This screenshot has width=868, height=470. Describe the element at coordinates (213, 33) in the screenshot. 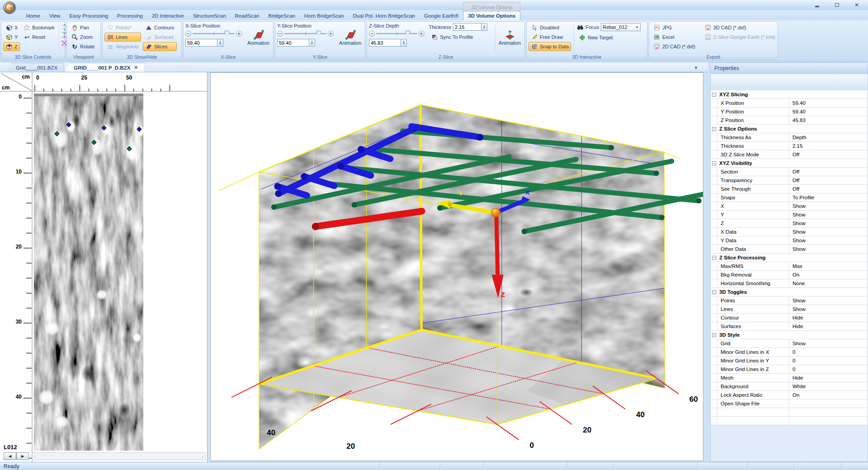

I see `x-slice-slider` at that location.